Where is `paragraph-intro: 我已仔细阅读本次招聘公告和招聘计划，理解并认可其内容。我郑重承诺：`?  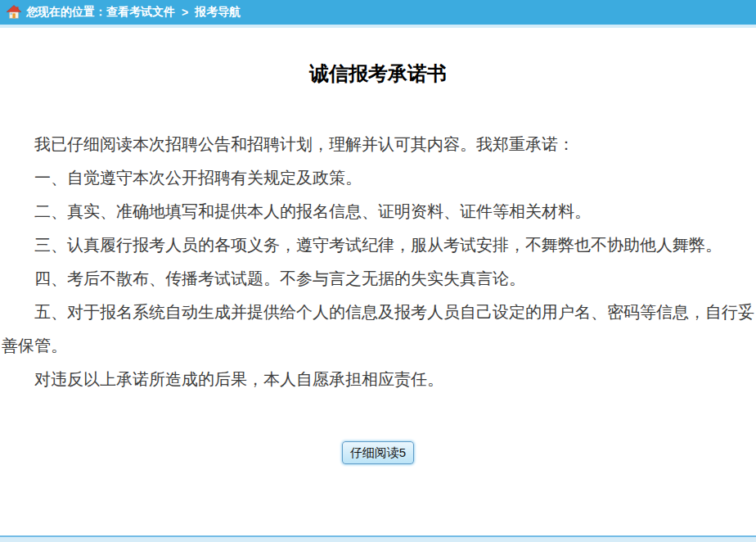
paragraph-intro: 我已仔细阅读本次招聘公告和招聘计划，理解并认可其内容。我郑重承诺： is located at coordinates (378, 144).